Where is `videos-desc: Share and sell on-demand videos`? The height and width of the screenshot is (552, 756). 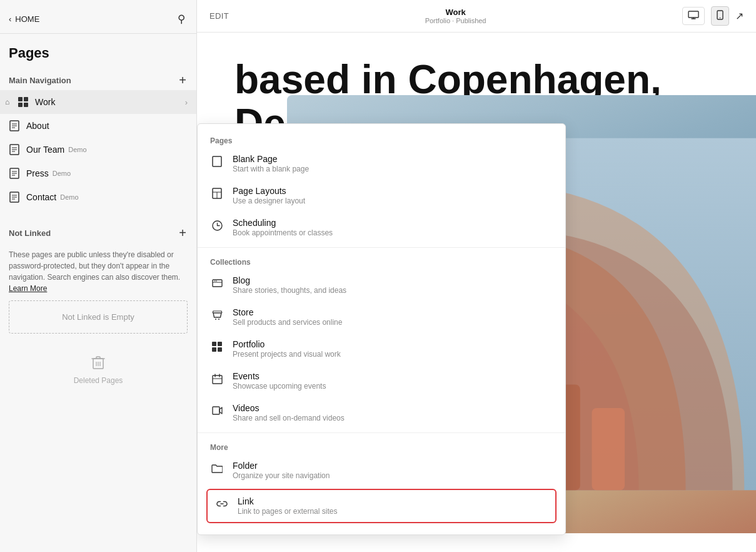
videos-desc: Share and sell on-demand videos is located at coordinates (289, 418).